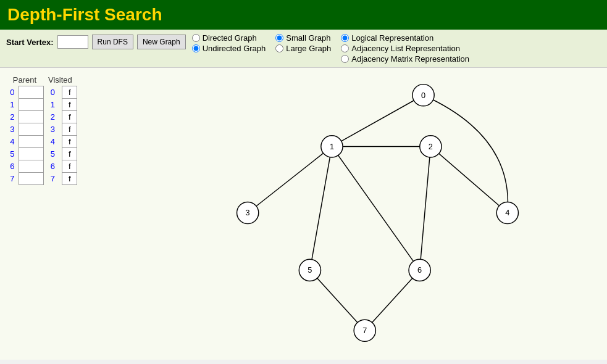  What do you see at coordinates (309, 48) in the screenshot?
I see `radio-large-label: Large Graph` at bounding box center [309, 48].